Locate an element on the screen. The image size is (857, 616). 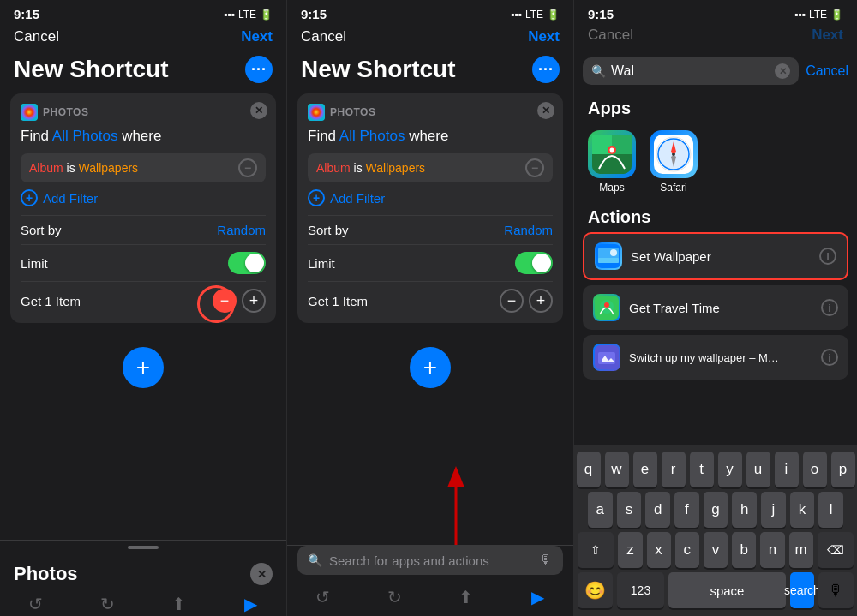
key-g: g is located at coordinates (716, 510).